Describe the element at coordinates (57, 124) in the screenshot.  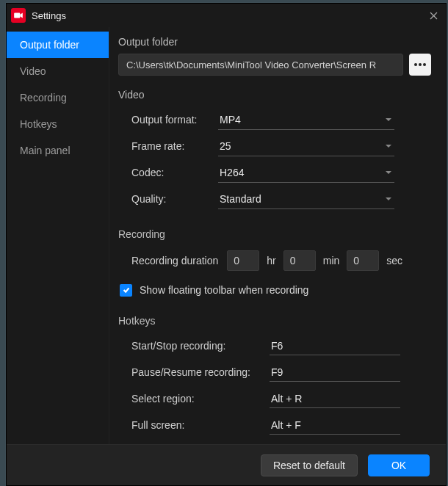
I see `sidebar-item-hotkeys: Hotkeys` at that location.